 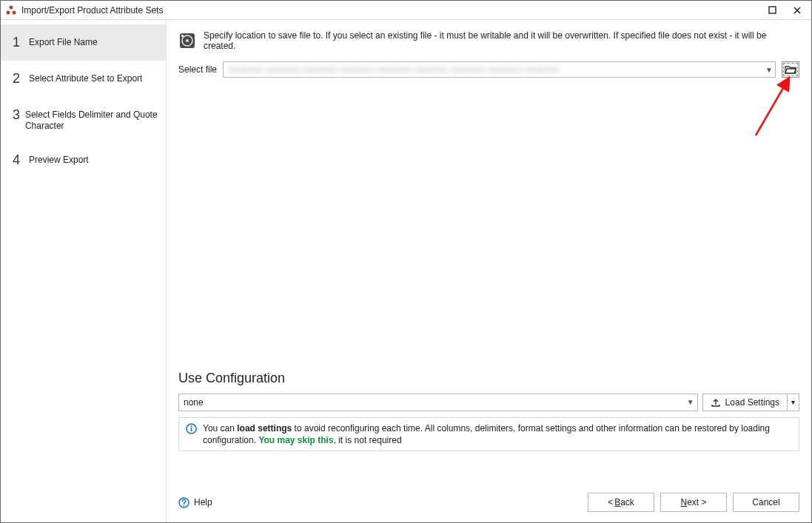 I want to click on cancel-button: Cancel, so click(x=766, y=502).